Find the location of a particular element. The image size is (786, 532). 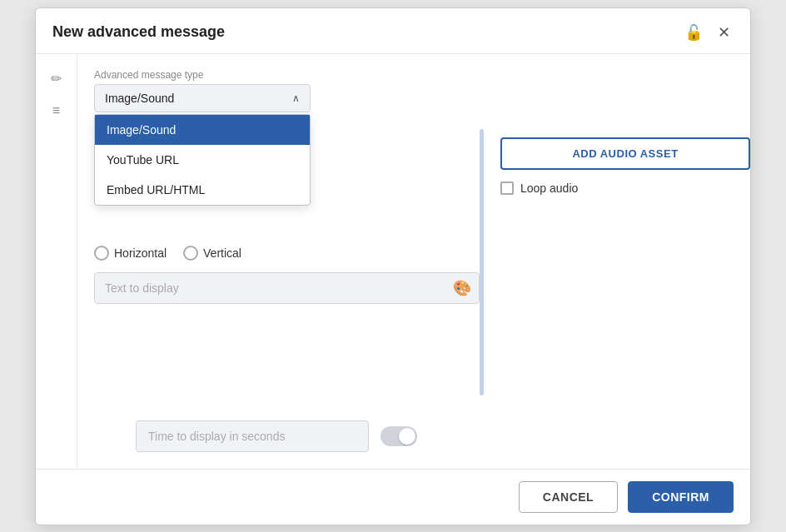

horizontal-radio-circle is located at coordinates (102, 253).